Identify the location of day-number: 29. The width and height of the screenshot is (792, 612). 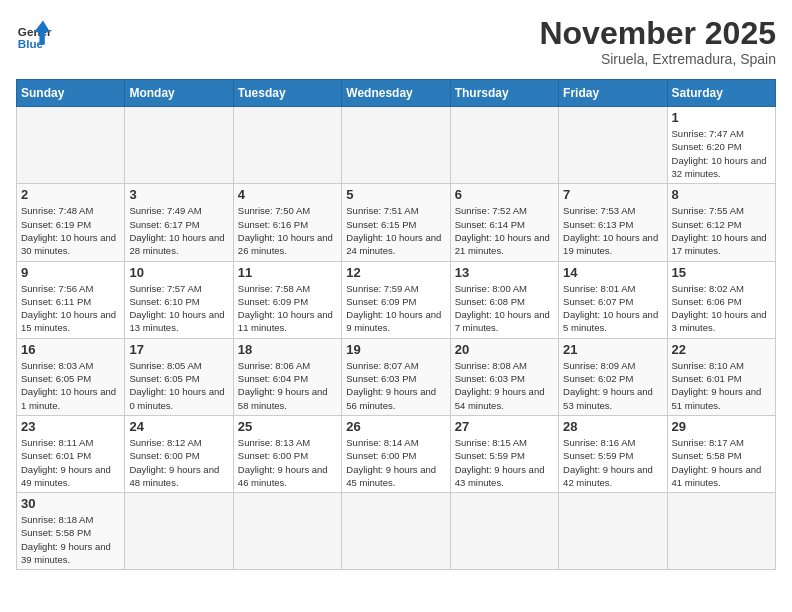
(722, 426).